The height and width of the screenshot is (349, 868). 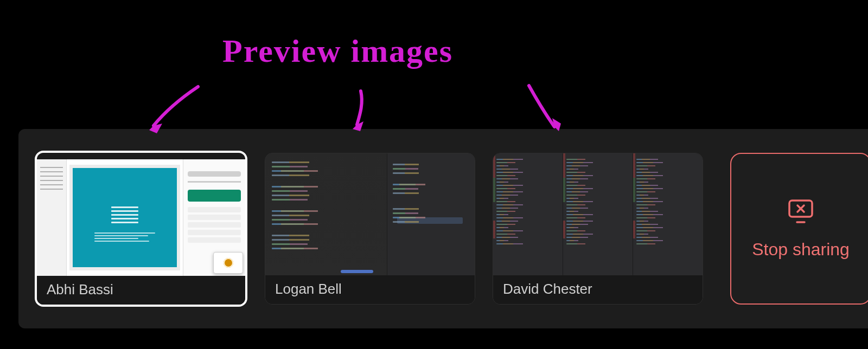 What do you see at coordinates (801, 249) in the screenshot?
I see `stop-sharing-label: Stop sharing` at bounding box center [801, 249].